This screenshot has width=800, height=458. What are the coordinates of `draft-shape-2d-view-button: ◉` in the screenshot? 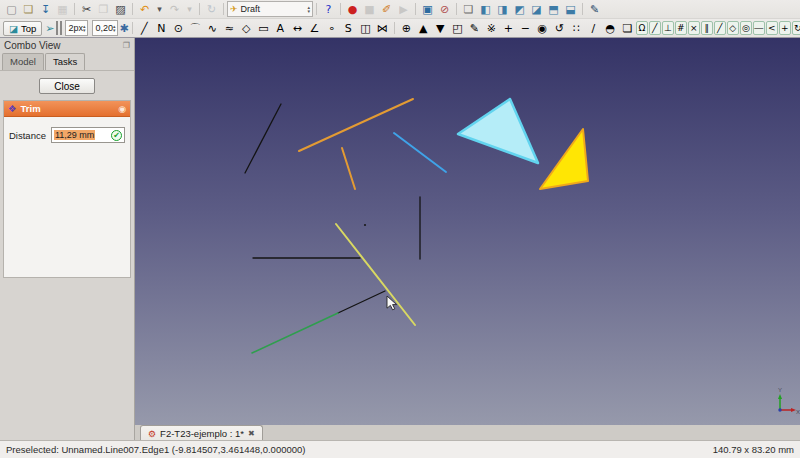 It's located at (542, 28).